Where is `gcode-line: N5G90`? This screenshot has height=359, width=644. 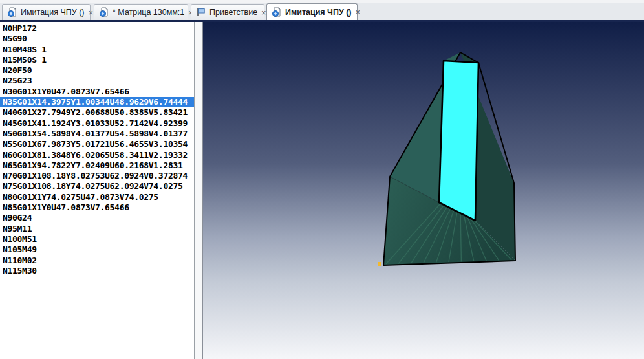
gcode-line: N5G90 is located at coordinates (97, 39).